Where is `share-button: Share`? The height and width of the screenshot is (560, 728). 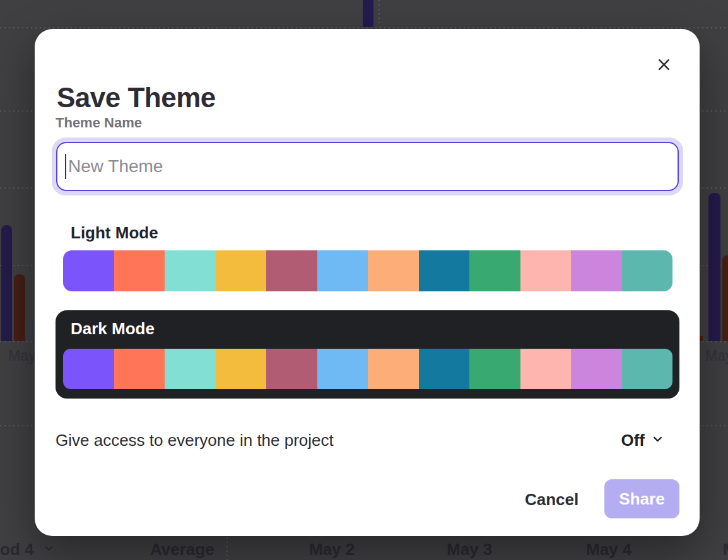 share-button: Share is located at coordinates (642, 499).